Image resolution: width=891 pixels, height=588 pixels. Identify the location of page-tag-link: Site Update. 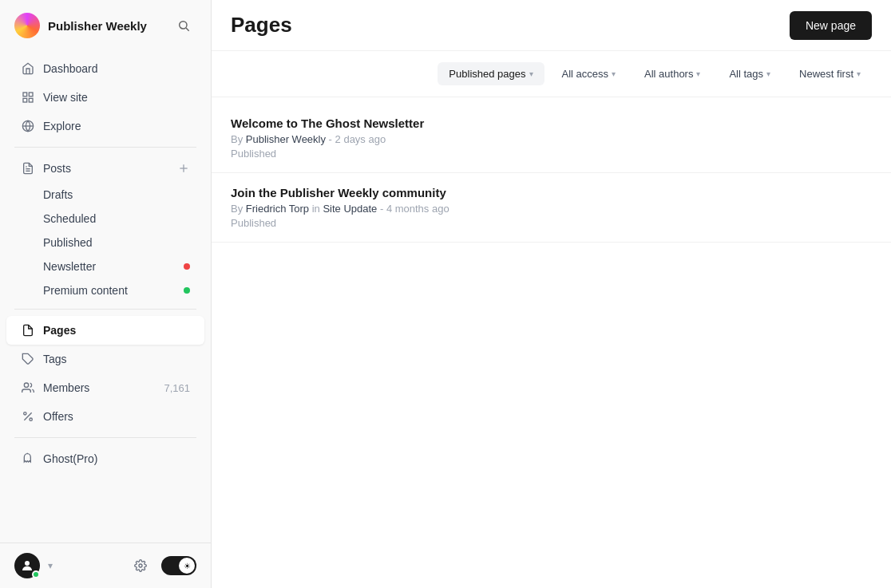
(350, 209).